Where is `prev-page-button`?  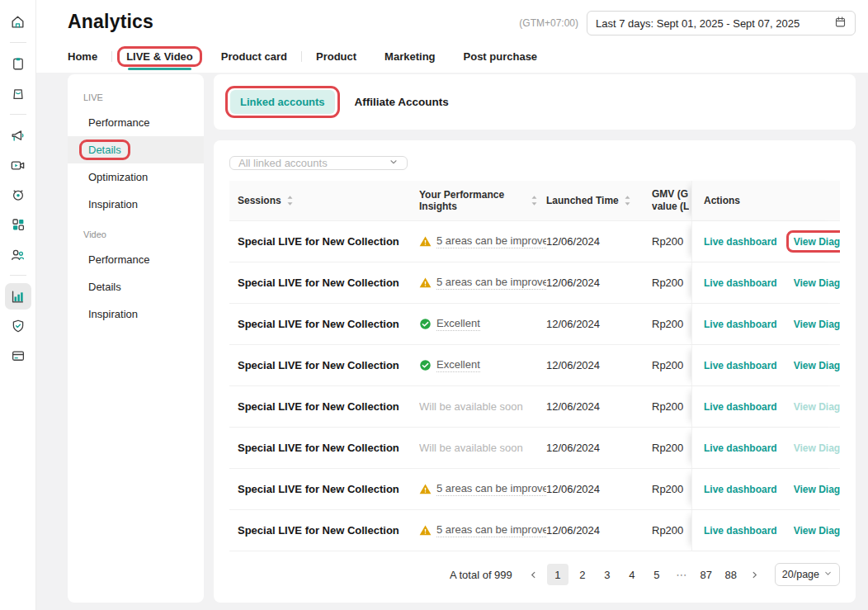
prev-page-button is located at coordinates (534, 575).